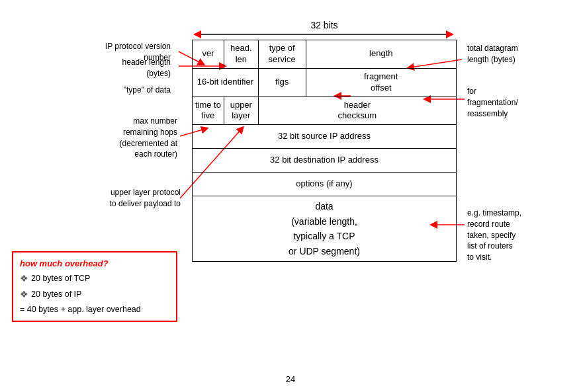  Describe the element at coordinates (381, 82) in the screenshot. I see `cell-fragoffset: fragmentoffset` at that location.